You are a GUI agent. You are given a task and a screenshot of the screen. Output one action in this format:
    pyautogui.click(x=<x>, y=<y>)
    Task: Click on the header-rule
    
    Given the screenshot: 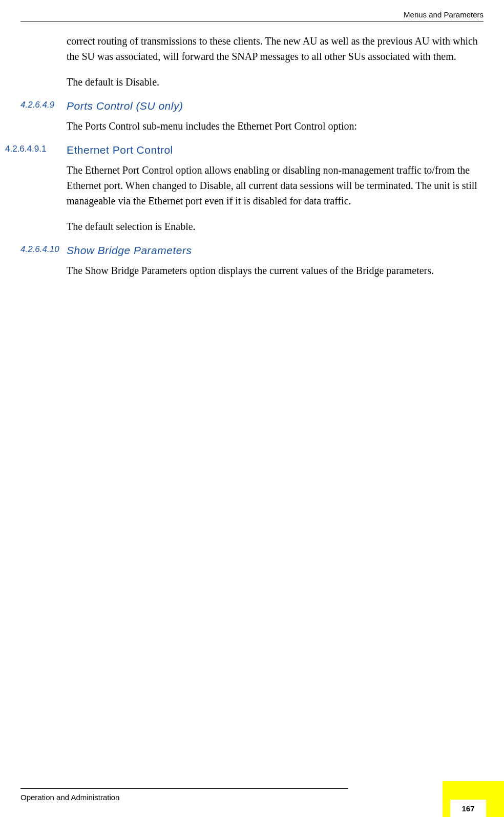 What is the action you would take?
    pyautogui.click(x=252, y=22)
    